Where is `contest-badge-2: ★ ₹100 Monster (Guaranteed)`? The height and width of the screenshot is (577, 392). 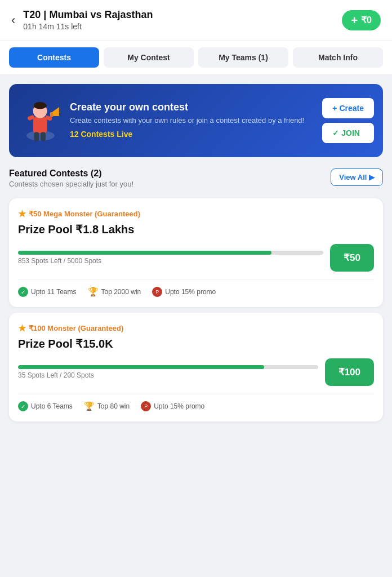
contest-badge-2: ★ ₹100 Monster (Guaranteed) is located at coordinates (196, 328).